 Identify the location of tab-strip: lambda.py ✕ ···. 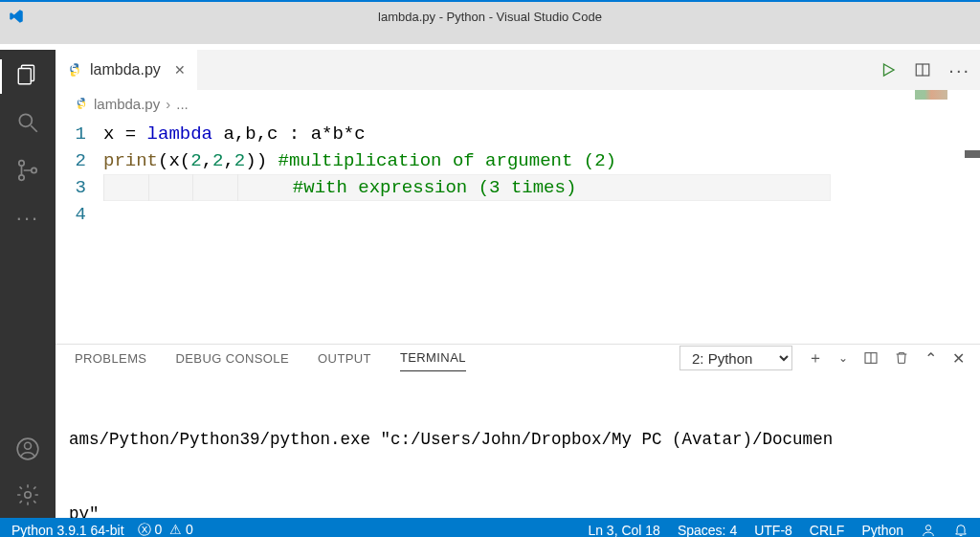
(518, 70).